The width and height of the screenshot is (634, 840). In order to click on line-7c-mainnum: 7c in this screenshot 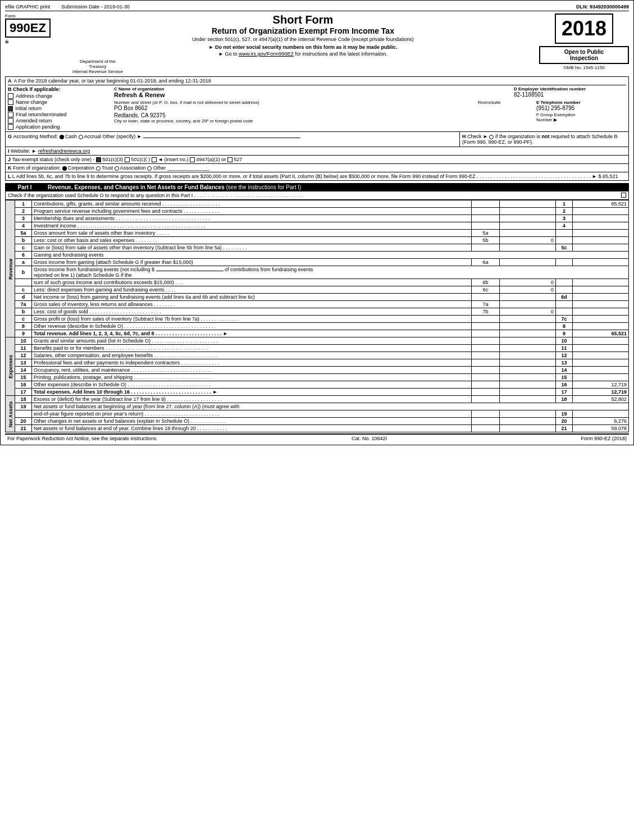, I will do `click(564, 319)`.